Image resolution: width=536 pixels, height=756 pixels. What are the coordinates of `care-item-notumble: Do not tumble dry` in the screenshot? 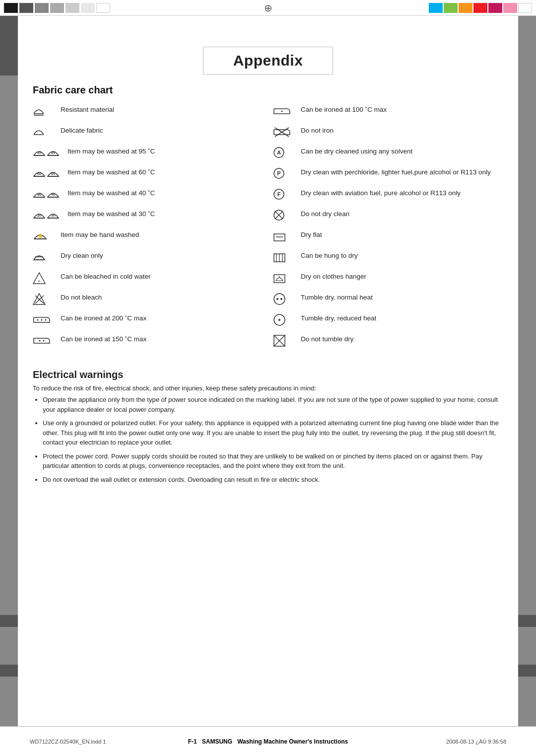 It's located at (388, 342).